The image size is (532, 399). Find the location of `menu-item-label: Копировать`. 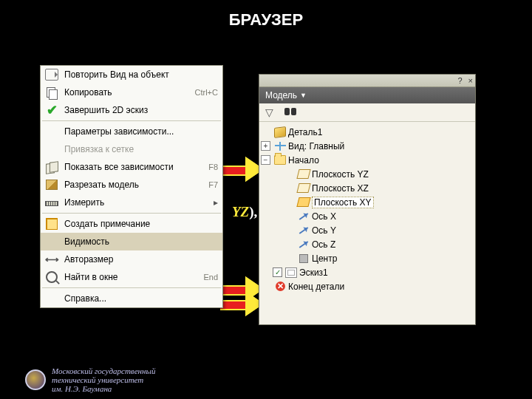

menu-item-label: Копировать is located at coordinates (127, 92).